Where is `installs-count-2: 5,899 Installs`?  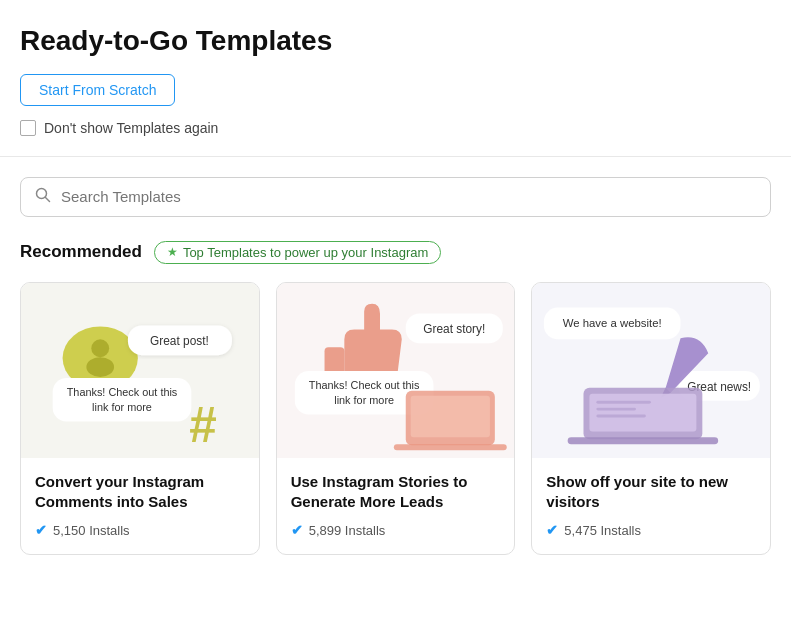 installs-count-2: 5,899 Installs is located at coordinates (348, 530).